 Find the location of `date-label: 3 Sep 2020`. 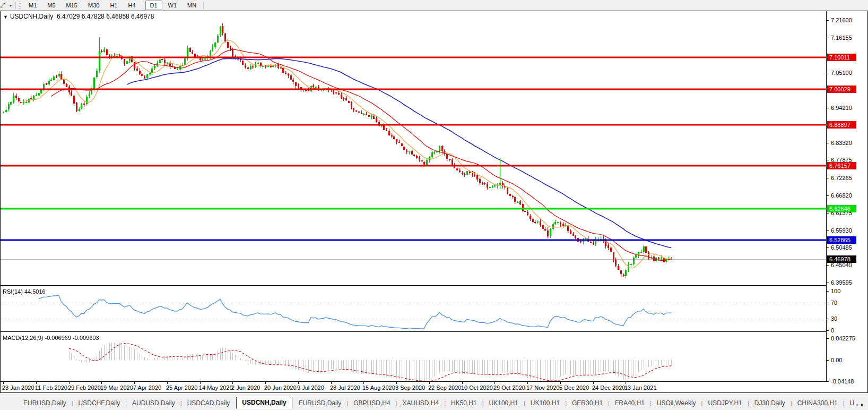

date-label: 3 Sep 2020 is located at coordinates (410, 388).